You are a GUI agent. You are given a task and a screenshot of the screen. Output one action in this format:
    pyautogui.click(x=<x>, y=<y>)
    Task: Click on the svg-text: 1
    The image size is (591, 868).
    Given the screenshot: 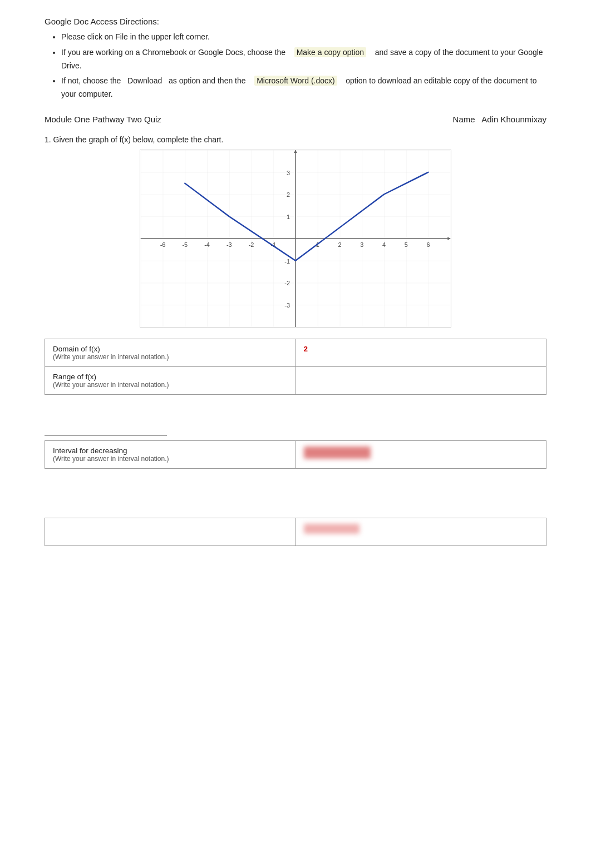 What is the action you would take?
    pyautogui.click(x=288, y=217)
    